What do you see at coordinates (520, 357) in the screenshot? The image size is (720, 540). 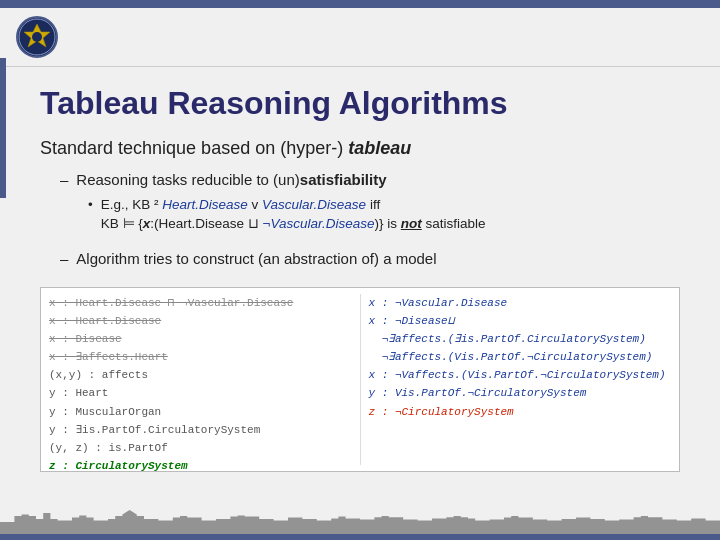 I see `diag-right-row-3: ¬∃affects.(Vis.PartOf.¬CirculatorySystem…` at bounding box center [520, 357].